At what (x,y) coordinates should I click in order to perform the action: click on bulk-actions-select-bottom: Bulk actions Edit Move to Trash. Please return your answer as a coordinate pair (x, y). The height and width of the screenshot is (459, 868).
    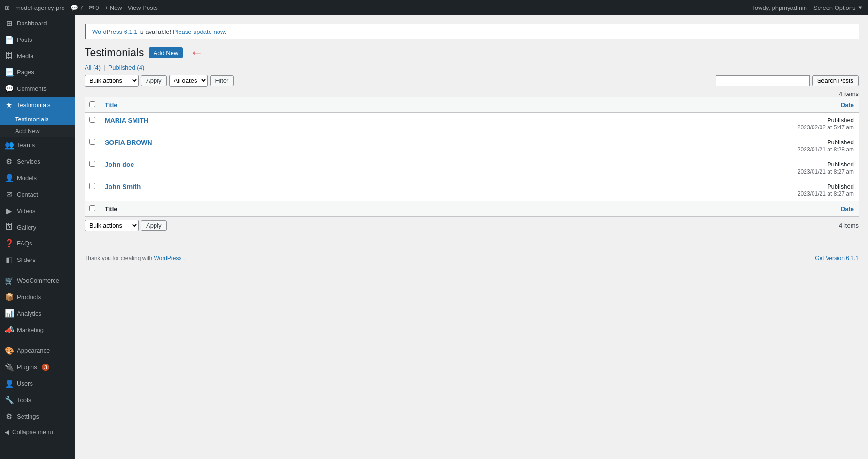
    Looking at the image, I should click on (112, 226).